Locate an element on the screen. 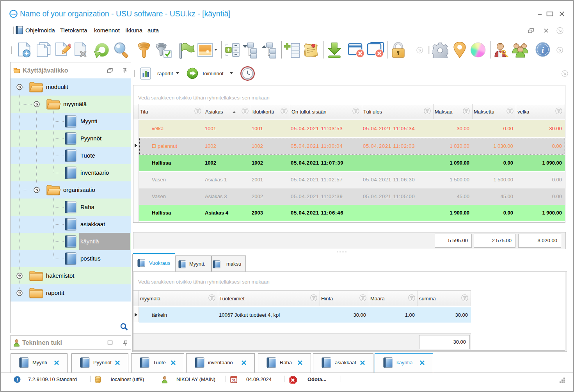 The width and height of the screenshot is (574, 392). svg-text: usu is located at coordinates (14, 14).